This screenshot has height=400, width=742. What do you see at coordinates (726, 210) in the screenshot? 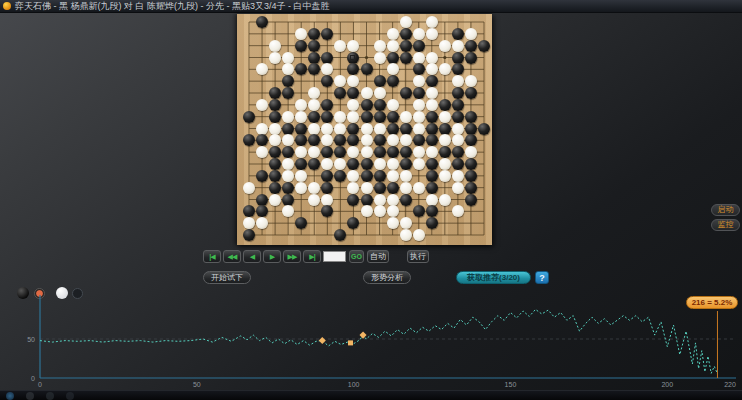
I see `side-button-start: 启动` at bounding box center [726, 210].